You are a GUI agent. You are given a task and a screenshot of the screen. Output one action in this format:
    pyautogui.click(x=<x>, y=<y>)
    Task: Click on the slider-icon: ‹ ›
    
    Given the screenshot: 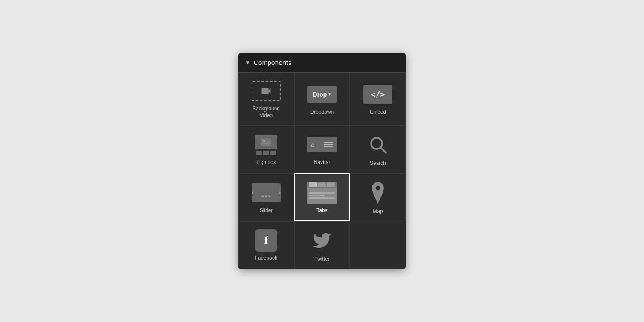 What is the action you would take?
    pyautogui.click(x=266, y=193)
    